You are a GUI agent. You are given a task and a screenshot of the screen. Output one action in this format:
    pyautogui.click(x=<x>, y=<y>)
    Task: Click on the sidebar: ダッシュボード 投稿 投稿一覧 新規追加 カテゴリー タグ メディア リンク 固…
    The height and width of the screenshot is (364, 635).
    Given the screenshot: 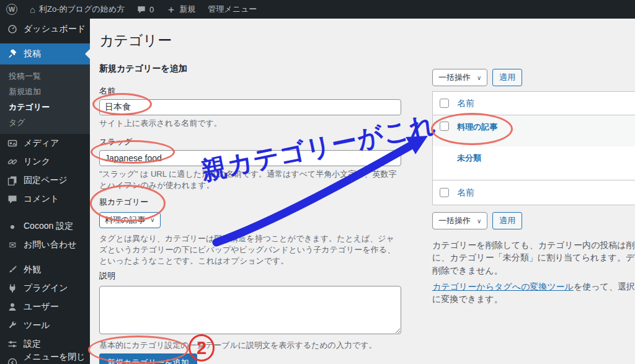 What is the action you would take?
    pyautogui.click(x=45, y=191)
    